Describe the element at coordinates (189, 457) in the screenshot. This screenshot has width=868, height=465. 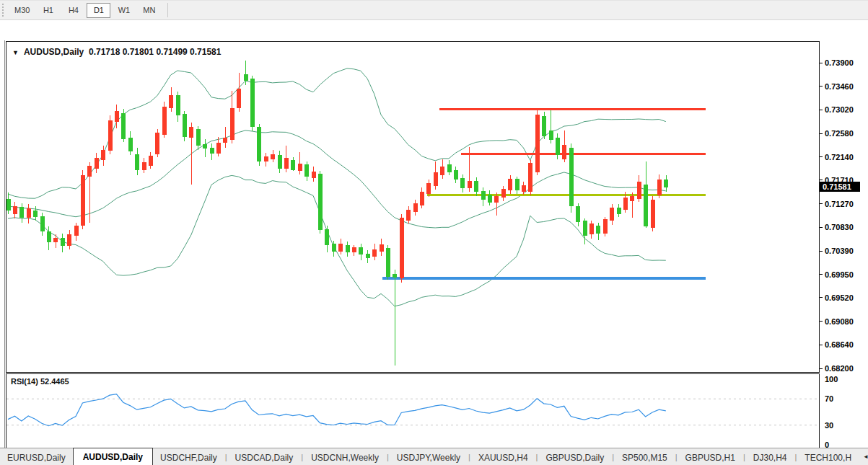
I see `chart-tab-usdchf: USDCHF,Daily` at that location.